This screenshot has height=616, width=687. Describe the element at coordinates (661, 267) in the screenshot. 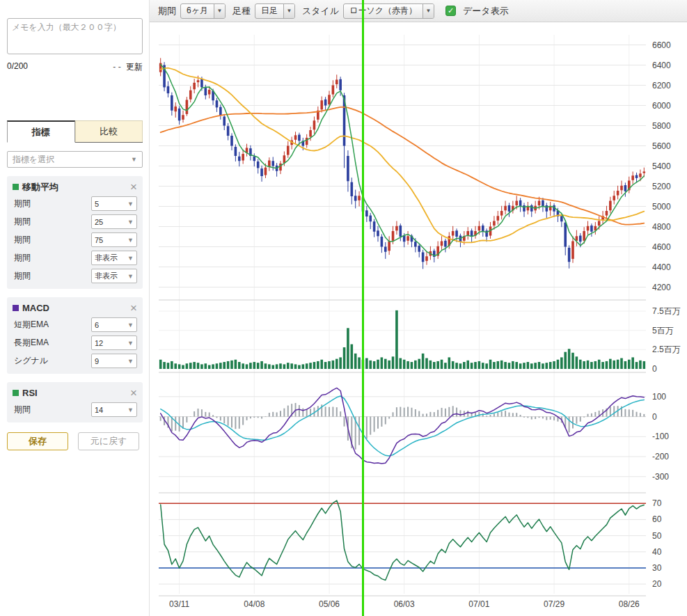

I see `svg-text: 4400` at that location.